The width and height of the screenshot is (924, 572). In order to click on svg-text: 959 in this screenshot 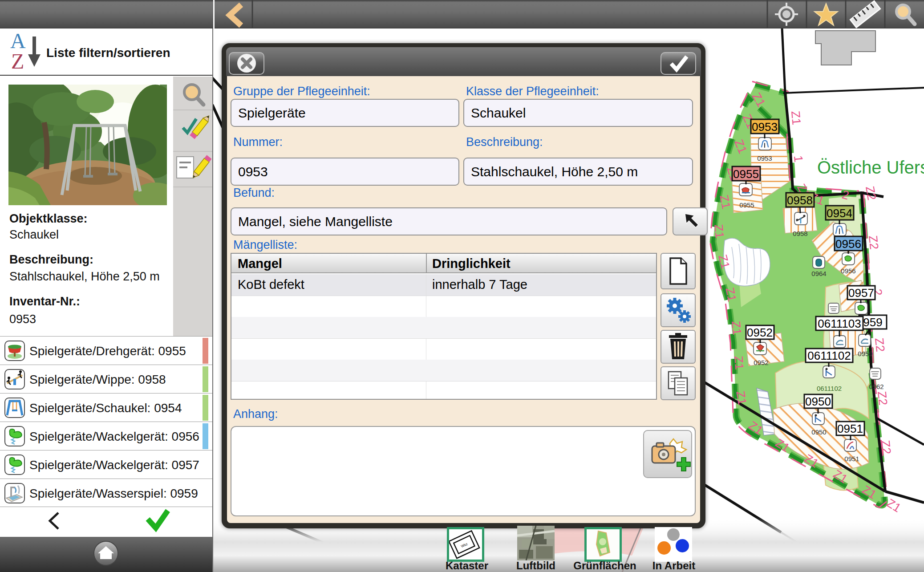, I will do `click(872, 322)`.